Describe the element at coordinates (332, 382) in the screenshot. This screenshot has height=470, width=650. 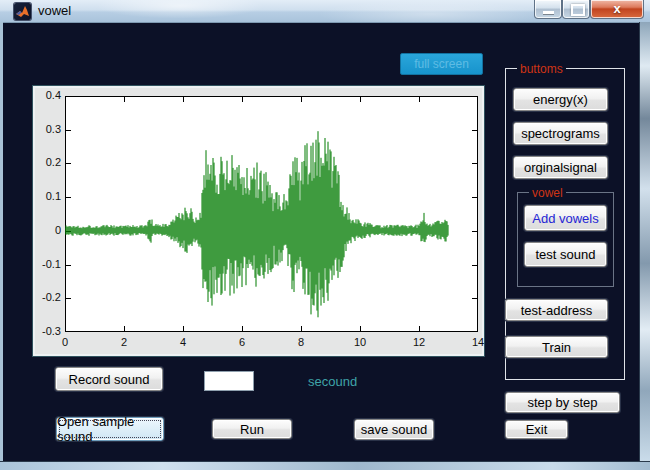
I see `seconds-label: secound` at that location.